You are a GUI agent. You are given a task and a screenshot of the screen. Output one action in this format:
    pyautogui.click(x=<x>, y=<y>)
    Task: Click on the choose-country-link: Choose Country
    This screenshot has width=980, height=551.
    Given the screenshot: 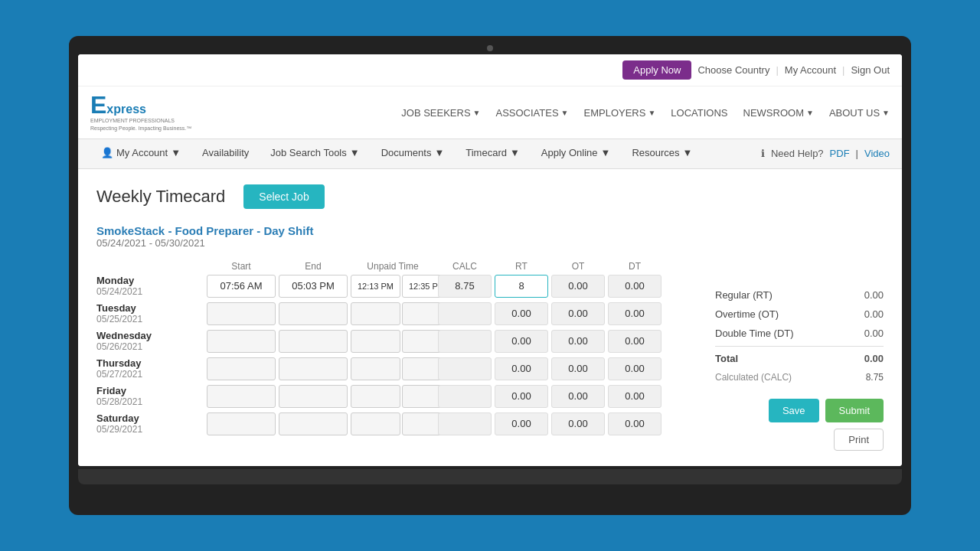 What is the action you would take?
    pyautogui.click(x=733, y=70)
    